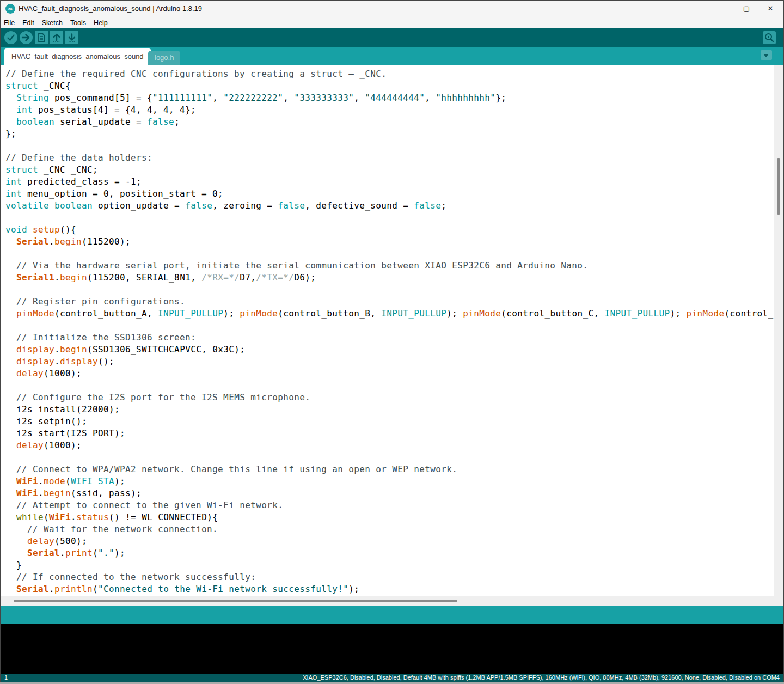 The height and width of the screenshot is (684, 784). What do you see at coordinates (390, 206) in the screenshot?
I see `code-line: volatile boolean option_update = false, …` at bounding box center [390, 206].